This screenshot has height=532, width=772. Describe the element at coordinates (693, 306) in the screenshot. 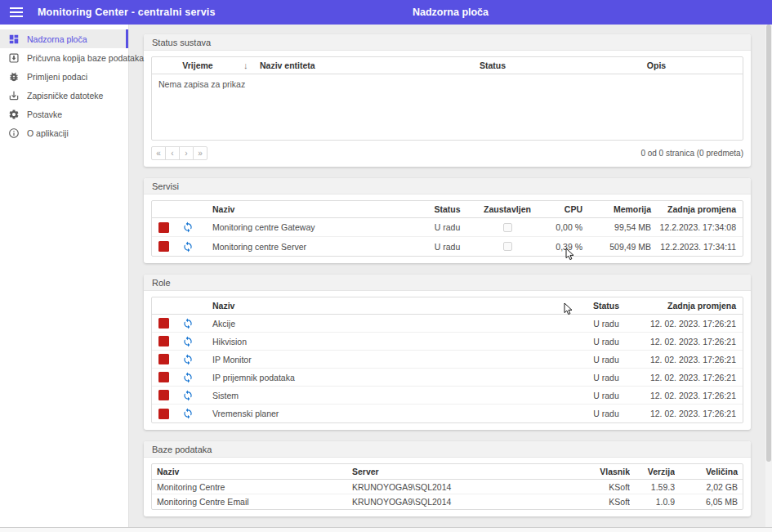

I see `col-zadnja-promjena: Zadnja promjena` at that location.